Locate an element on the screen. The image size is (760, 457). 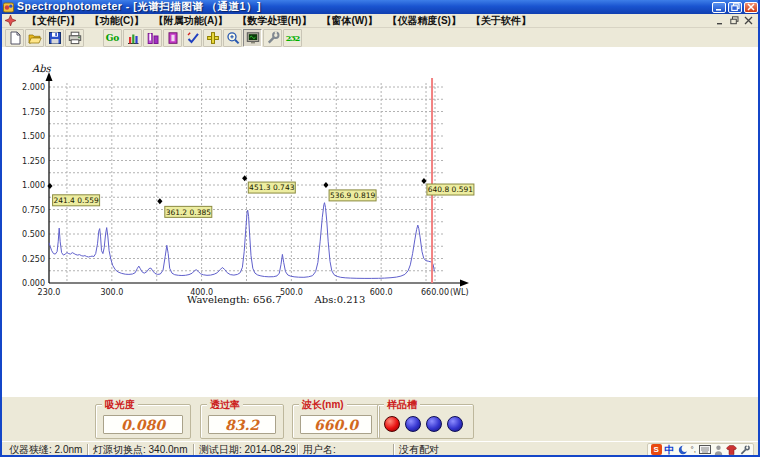
title-bar: Spectrophotometer - [光谱扫描图谱 （通道1）] is located at coordinates (380, 7).